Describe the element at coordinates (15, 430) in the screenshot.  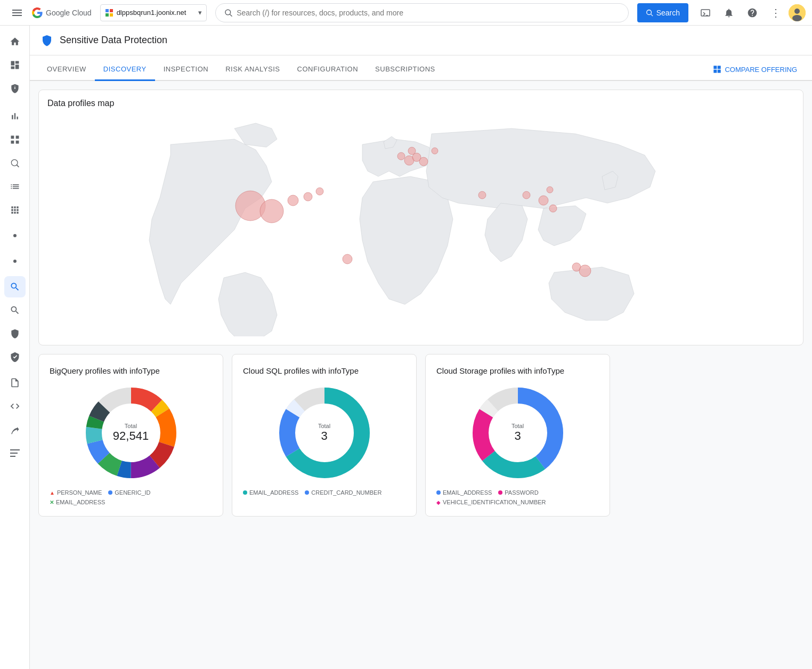
I see `sidebar-item-deploy` at that location.